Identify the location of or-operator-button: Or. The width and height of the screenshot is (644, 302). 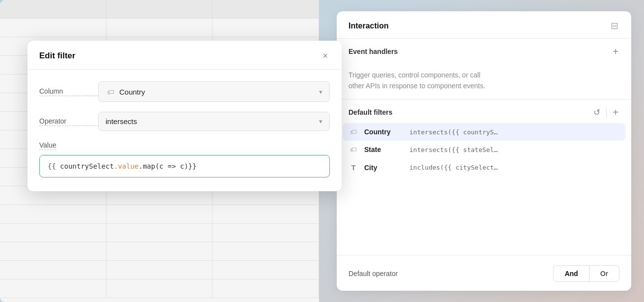
(604, 274).